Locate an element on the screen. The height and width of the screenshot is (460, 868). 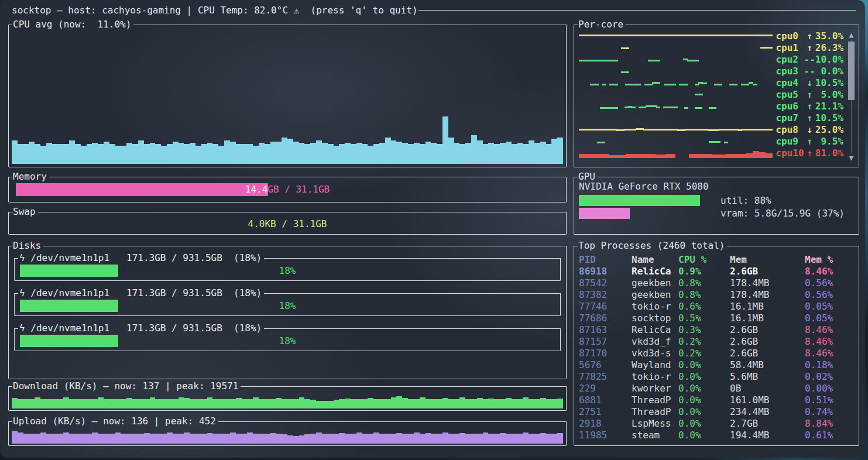
memory-title: Memory is located at coordinates (30, 177).